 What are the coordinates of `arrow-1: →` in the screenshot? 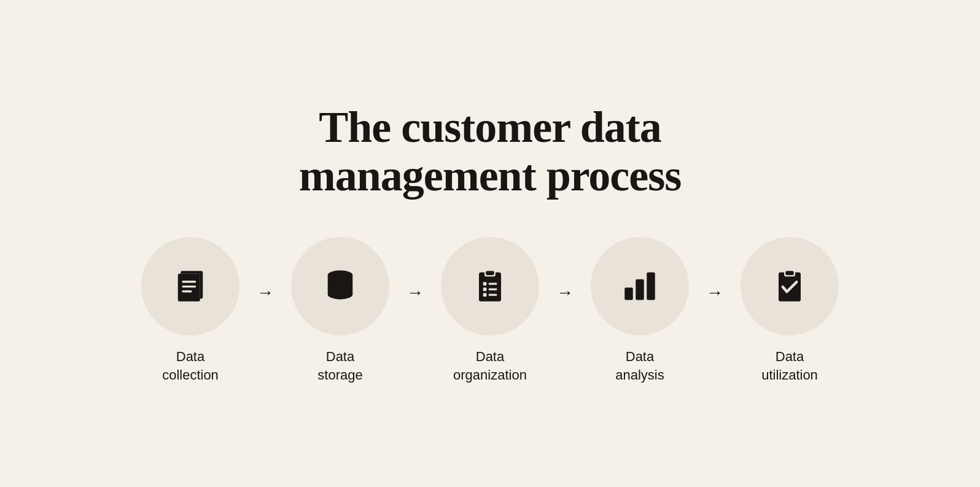 It's located at (265, 292).